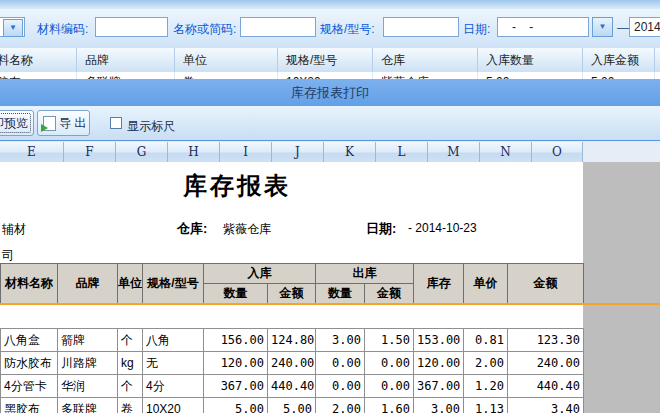 The width and height of the screenshot is (660, 413). What do you see at coordinates (260, 274) in the screenshot?
I see `header-cell: 入库` at bounding box center [260, 274].